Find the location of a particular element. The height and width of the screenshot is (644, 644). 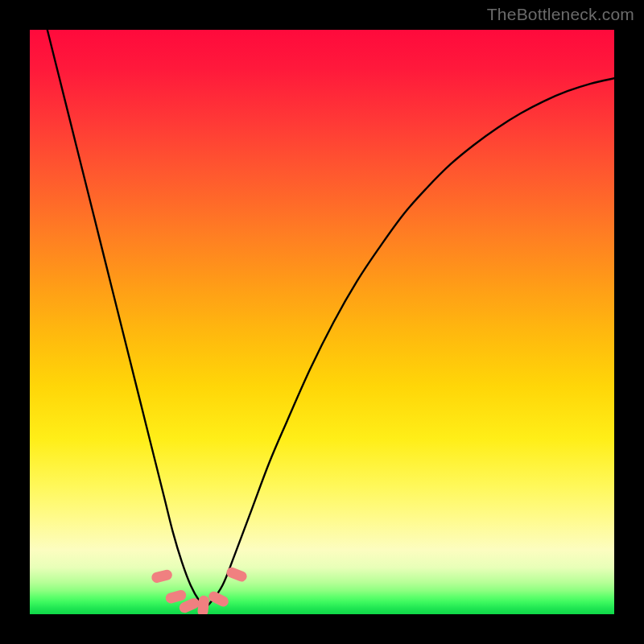

watermark-text: TheBottleneck.com is located at coordinates (560, 14).